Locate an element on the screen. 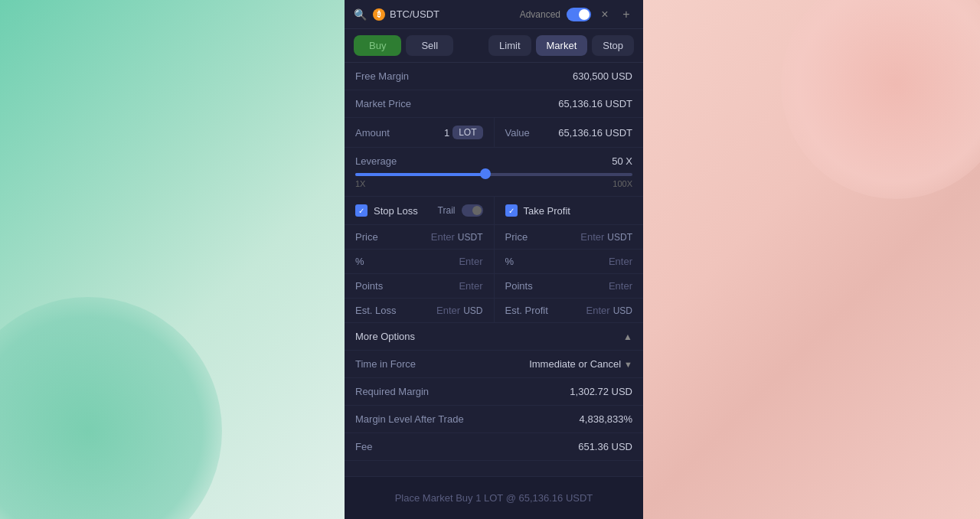  advanced-toggle is located at coordinates (579, 15).